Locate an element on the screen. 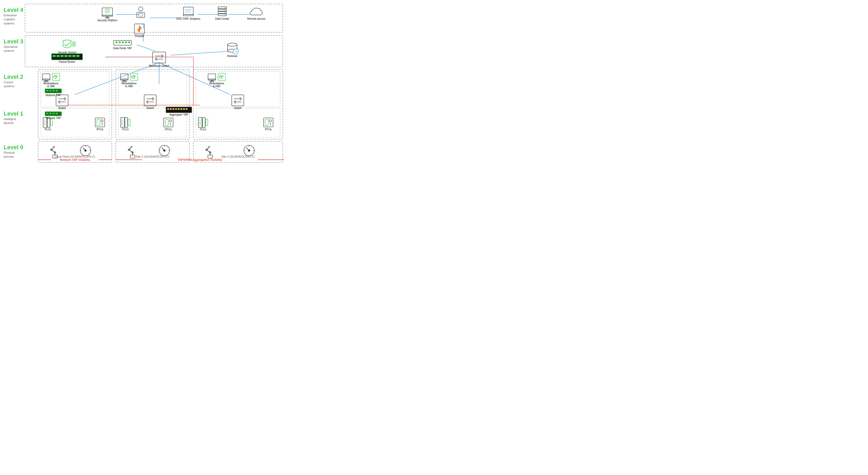 Image resolution: width=868 pixels, height=475 pixels. packet-broker: Packet Broker is located at coordinates (67, 58).